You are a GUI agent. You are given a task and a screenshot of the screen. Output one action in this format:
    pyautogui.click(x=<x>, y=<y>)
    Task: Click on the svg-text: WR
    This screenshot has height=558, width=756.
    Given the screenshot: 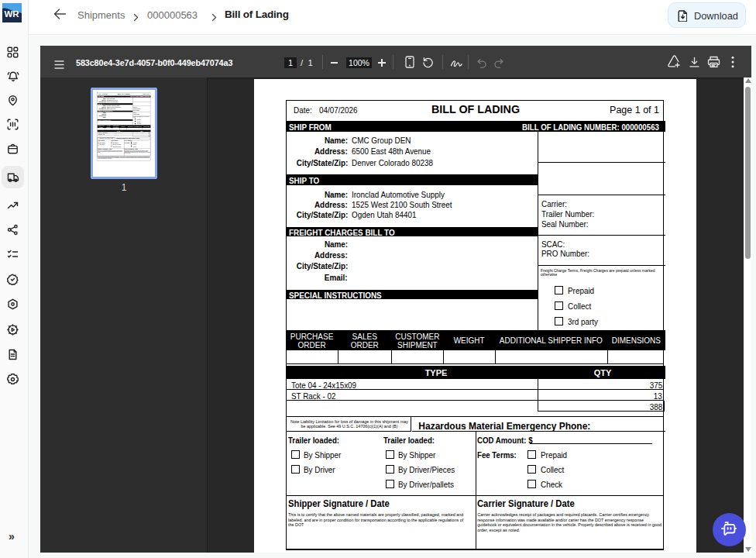 What is the action you would take?
    pyautogui.click(x=12, y=14)
    